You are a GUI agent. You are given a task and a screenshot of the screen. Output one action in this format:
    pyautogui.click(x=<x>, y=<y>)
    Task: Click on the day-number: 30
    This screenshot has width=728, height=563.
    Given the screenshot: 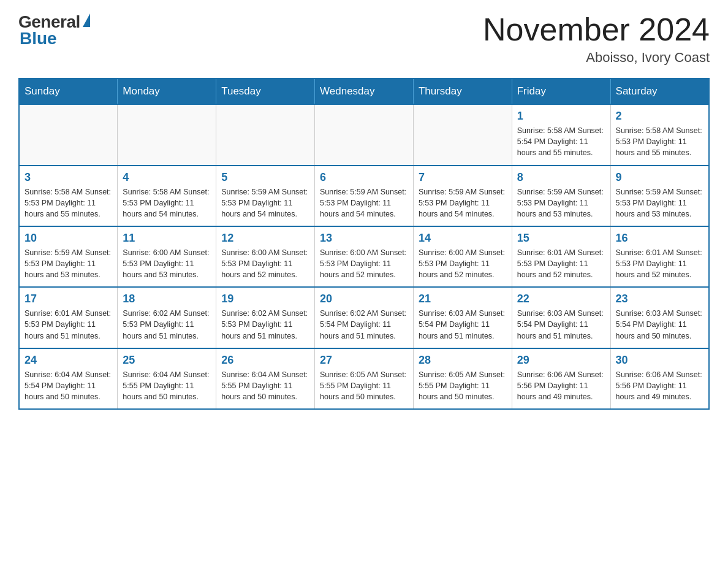 What is the action you would take?
    pyautogui.click(x=659, y=361)
    